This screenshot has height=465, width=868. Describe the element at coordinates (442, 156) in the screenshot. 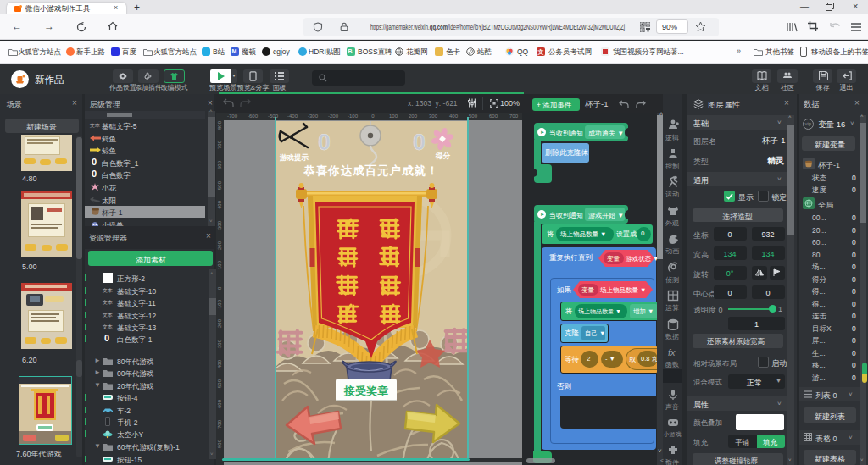

I see `svg-text: 得分` at that location.